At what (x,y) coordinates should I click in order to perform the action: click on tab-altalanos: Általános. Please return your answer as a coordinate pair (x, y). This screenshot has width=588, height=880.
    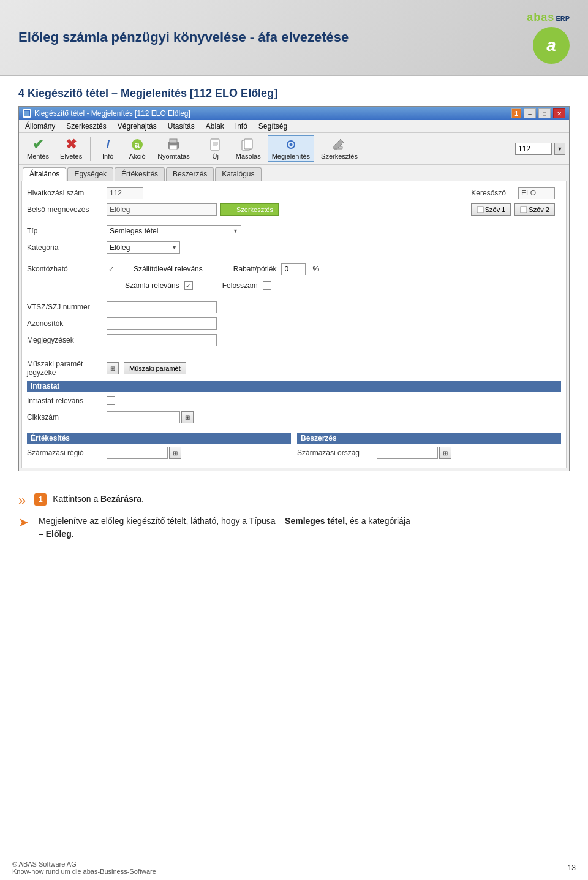
    Looking at the image, I should click on (44, 174).